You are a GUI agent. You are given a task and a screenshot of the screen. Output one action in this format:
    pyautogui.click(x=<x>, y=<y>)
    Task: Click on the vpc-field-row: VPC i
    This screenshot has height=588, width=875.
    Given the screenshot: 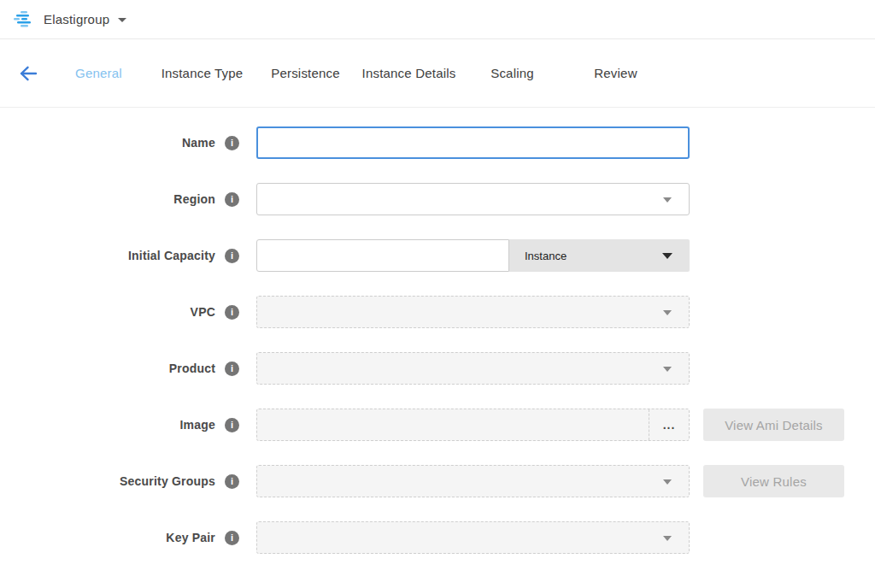 What is the action you would take?
    pyautogui.click(x=438, y=312)
    